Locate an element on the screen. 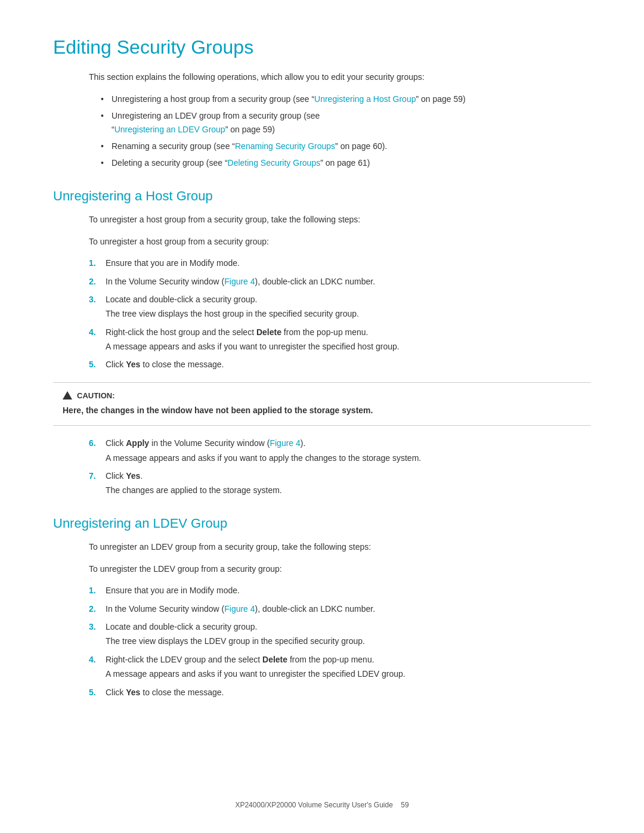 The width and height of the screenshot is (644, 833). host-group-intro2: To unregister a host group from a securi… is located at coordinates (340, 241).